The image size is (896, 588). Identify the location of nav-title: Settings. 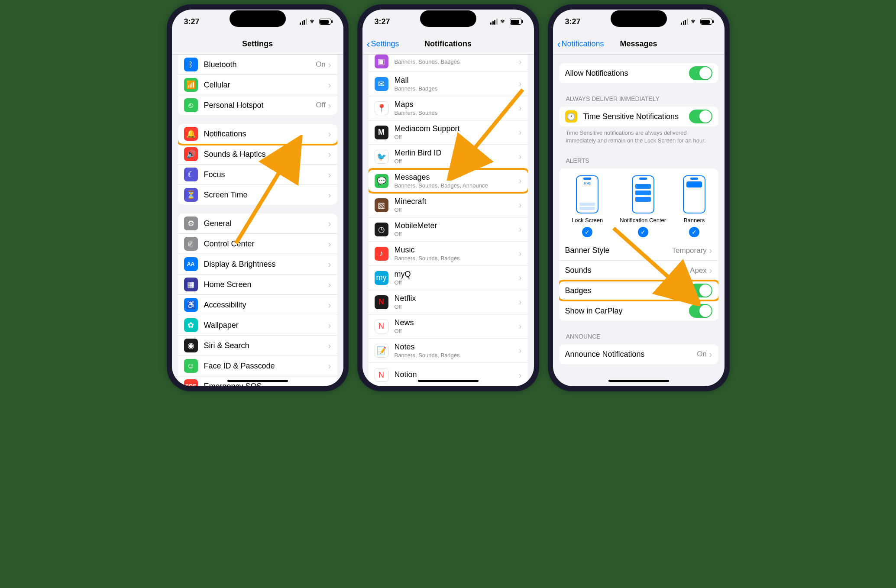
(257, 44).